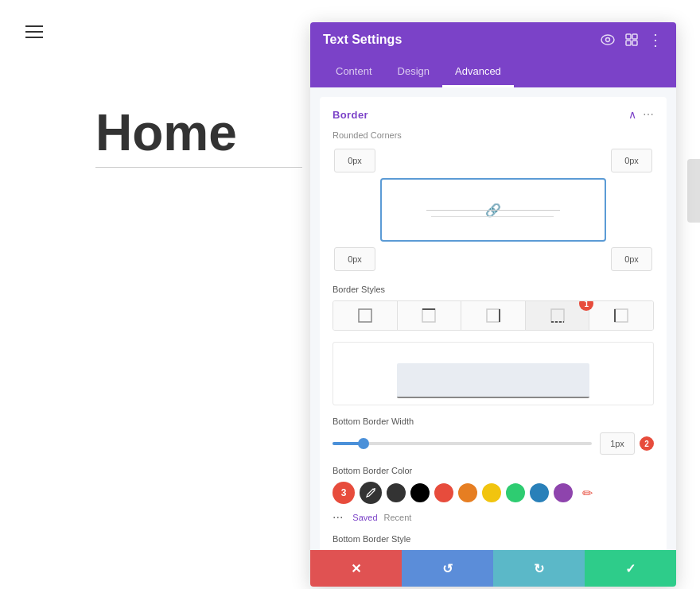 The image size is (700, 589). What do you see at coordinates (655, 40) in the screenshot?
I see `more-icon: ⋮` at bounding box center [655, 40].